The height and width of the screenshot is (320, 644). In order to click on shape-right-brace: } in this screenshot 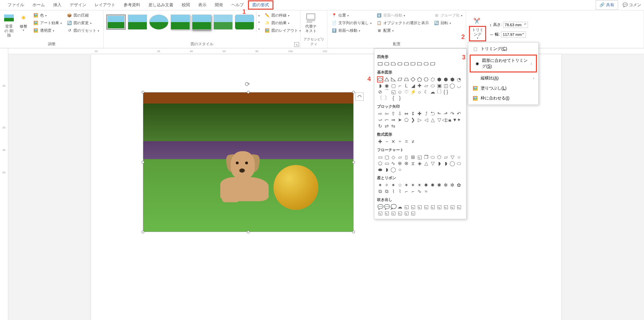, I will do `click(400, 98)`.